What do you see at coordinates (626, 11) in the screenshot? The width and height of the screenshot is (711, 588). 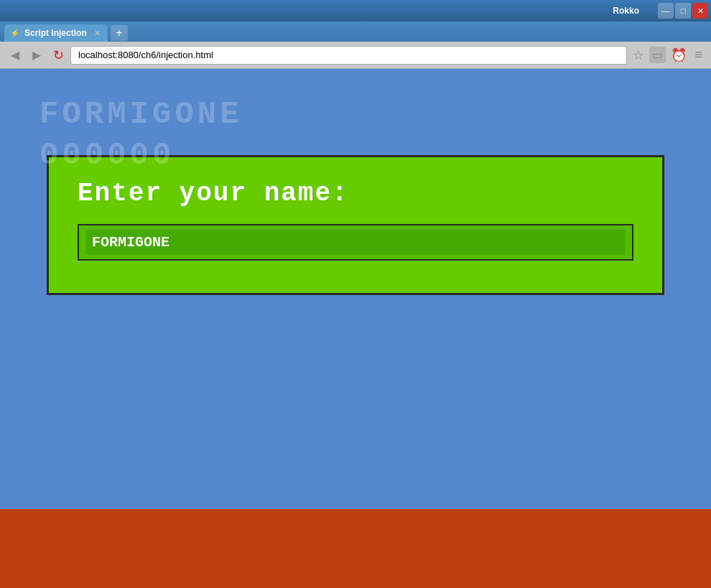 I see `username-label: Rokko` at bounding box center [626, 11].